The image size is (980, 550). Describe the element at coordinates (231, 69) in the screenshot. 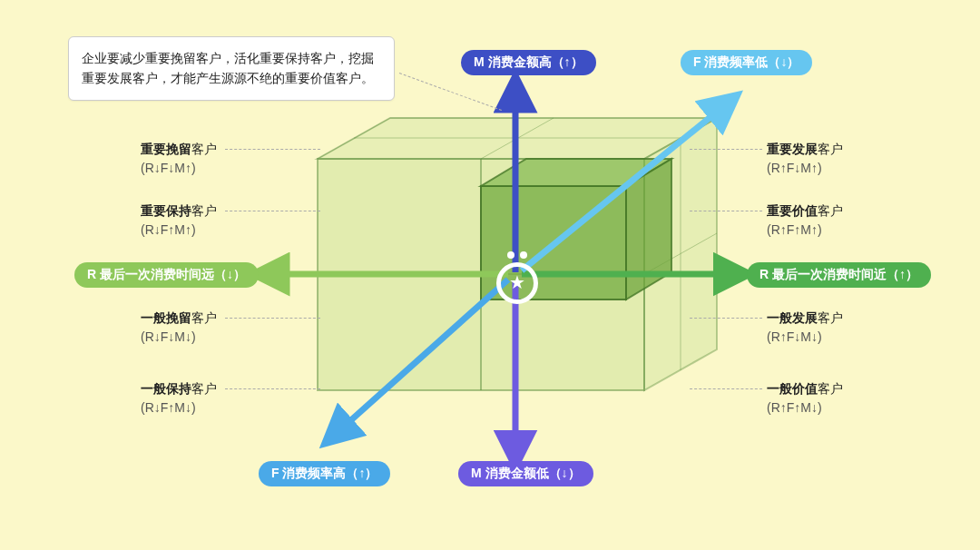

I see `callout-box: 企业要减少重要挽留客户，活化重要保持客户，挖掘重要发展客户，才能产生源源不绝的重…` at that location.